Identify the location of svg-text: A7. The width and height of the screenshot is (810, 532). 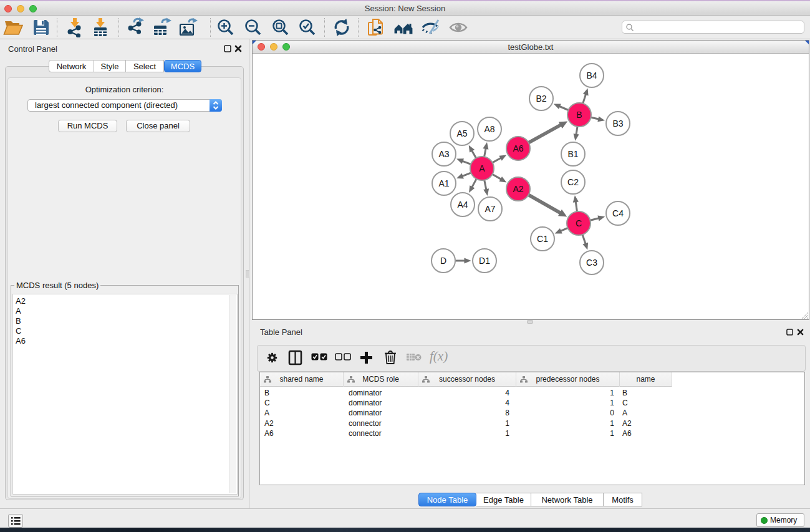
(490, 209).